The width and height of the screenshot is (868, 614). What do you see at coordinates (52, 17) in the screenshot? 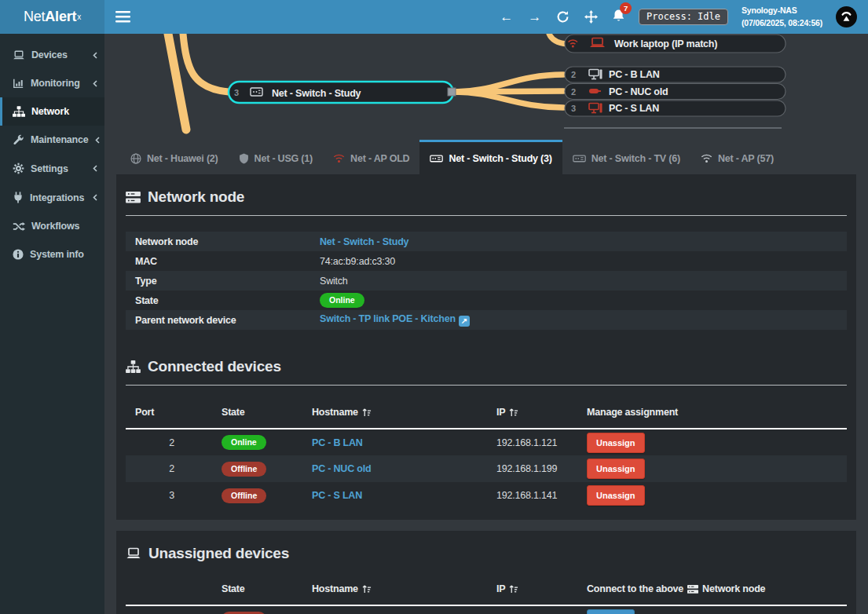
I see `app-logo: NetAlertx` at bounding box center [52, 17].